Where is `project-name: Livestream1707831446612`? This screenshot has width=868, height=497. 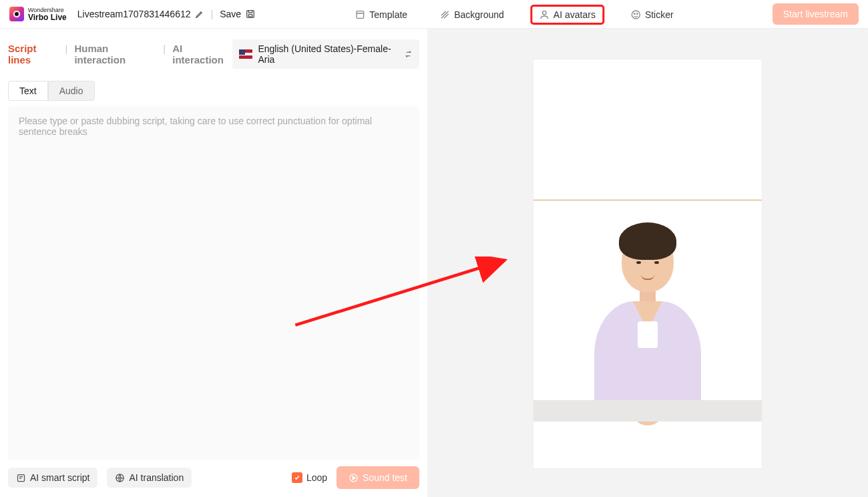
project-name: Livestream1707831446612 is located at coordinates (134, 14).